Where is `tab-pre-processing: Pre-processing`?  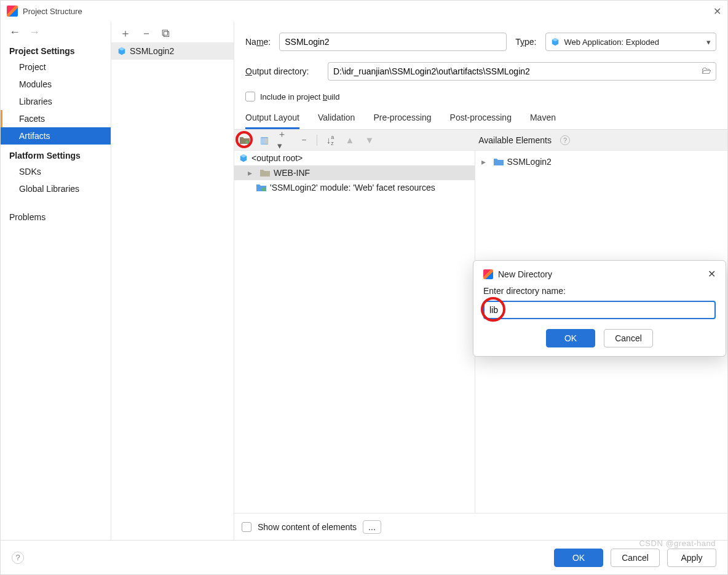
tab-pre-processing: Pre-processing is located at coordinates (402, 118).